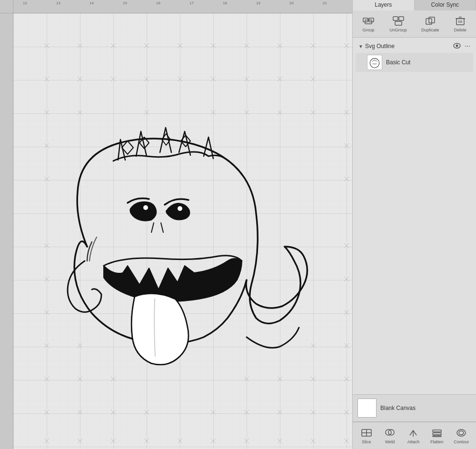 This screenshot has height=449, width=476. Describe the element at coordinates (414, 5) in the screenshot. I see `tabs-row: Layers Color Sync` at that location.